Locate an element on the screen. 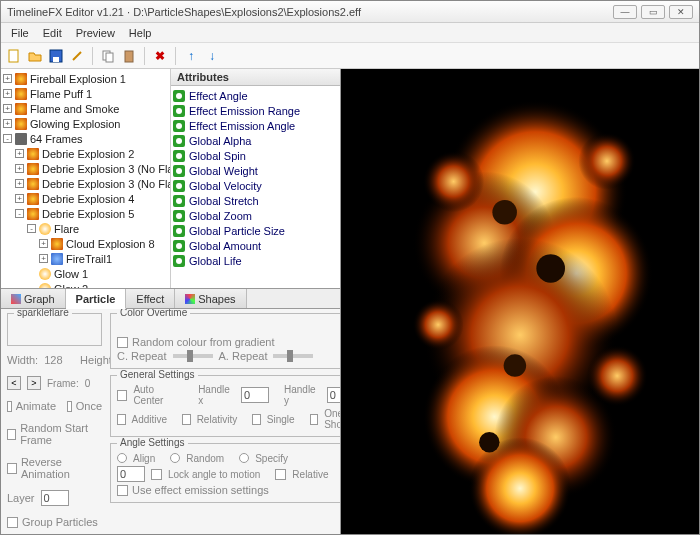  attribute-item: Global Weight is located at coordinates (256, 170).